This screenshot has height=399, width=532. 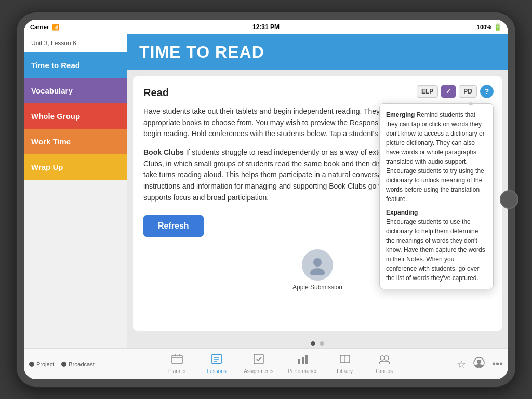 What do you see at coordinates (317, 343) in the screenshot?
I see `page-dots` at bounding box center [317, 343].